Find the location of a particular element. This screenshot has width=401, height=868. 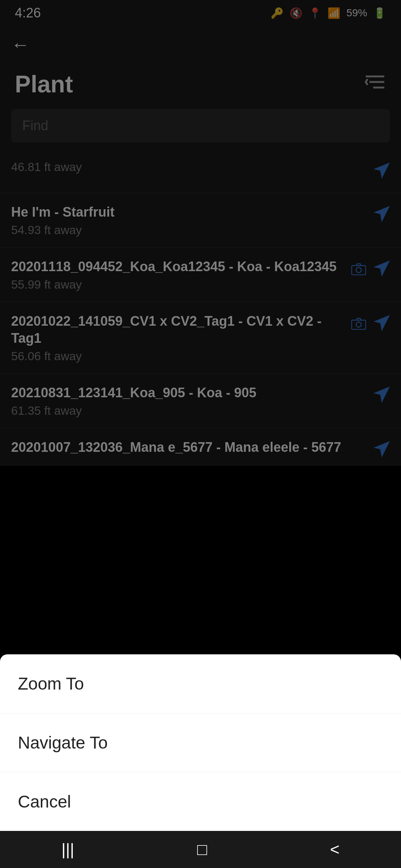

navigate-to-option: Navigate To is located at coordinates (200, 743).